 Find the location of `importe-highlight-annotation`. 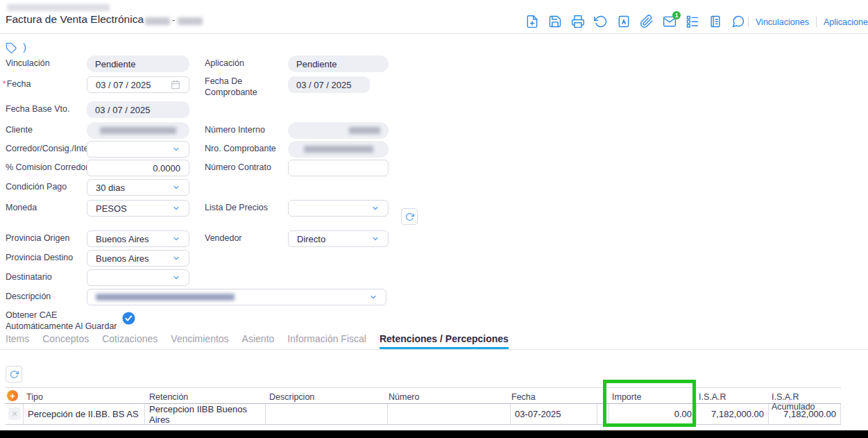

importe-highlight-annotation is located at coordinates (649, 403).